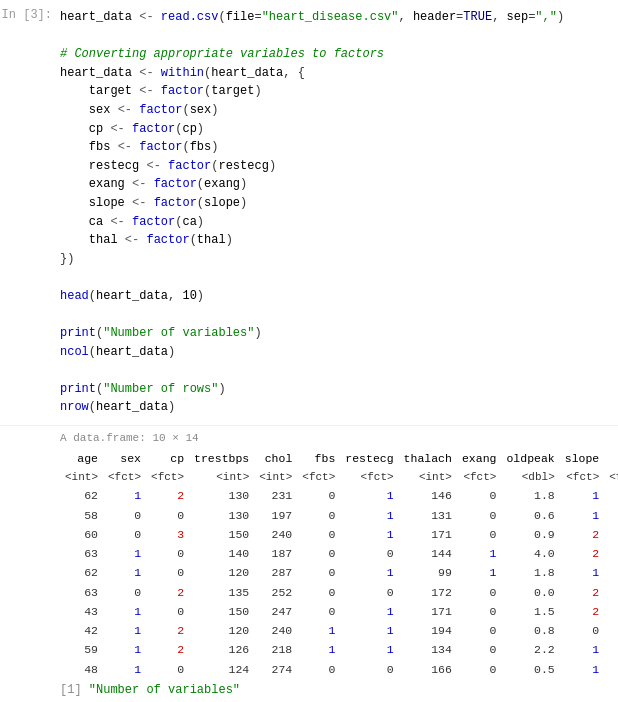  I want to click on table-cell: 124, so click(222, 670).